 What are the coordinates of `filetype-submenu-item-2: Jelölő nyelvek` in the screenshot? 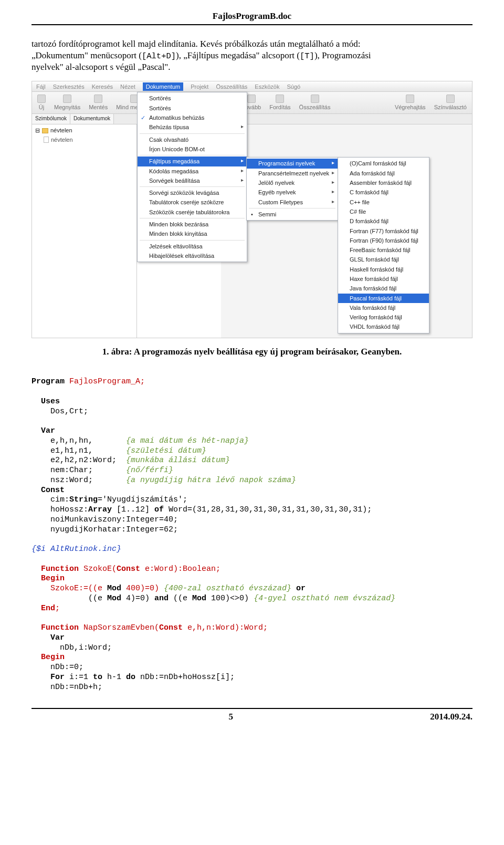 It's located at (292, 183).